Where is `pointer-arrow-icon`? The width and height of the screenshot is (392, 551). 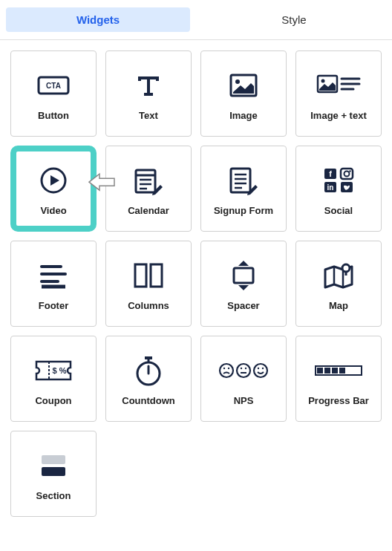
pointer-arrow-icon is located at coordinates (102, 183).